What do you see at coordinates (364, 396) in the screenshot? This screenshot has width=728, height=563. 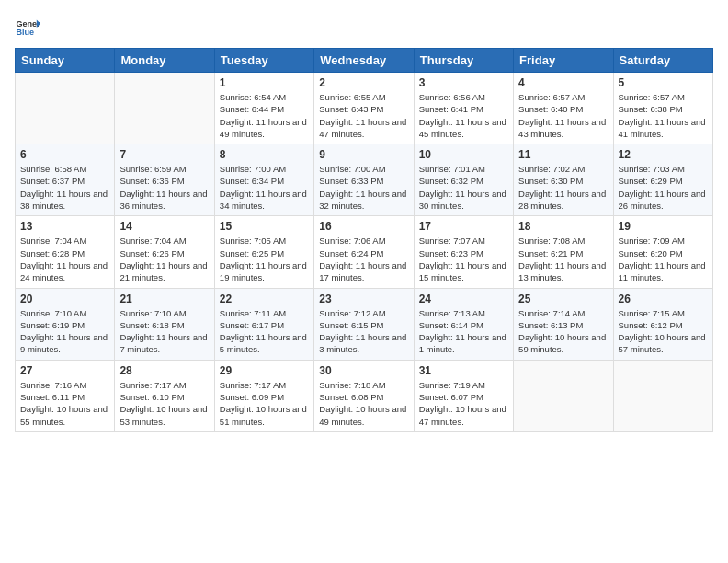 I see `calendar-week-row: 27Sunrise: 7:16 AM Sunset: 6:11 PM Dayli…` at bounding box center [364, 396].